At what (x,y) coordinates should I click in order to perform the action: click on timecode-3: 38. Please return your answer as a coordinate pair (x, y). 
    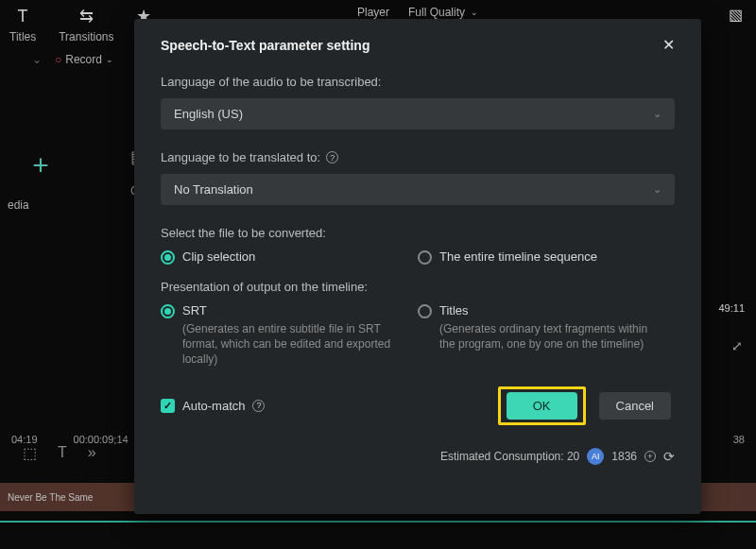
    Looking at the image, I should click on (739, 439).